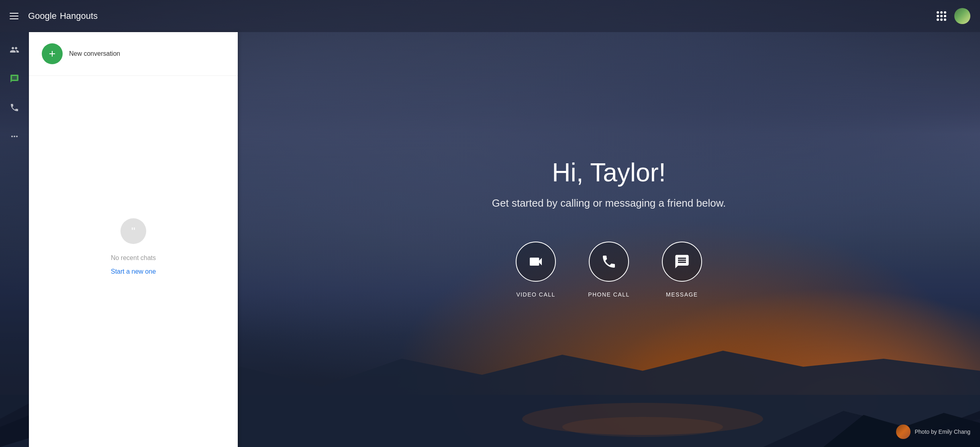  I want to click on phone-call-circle, so click(609, 262).